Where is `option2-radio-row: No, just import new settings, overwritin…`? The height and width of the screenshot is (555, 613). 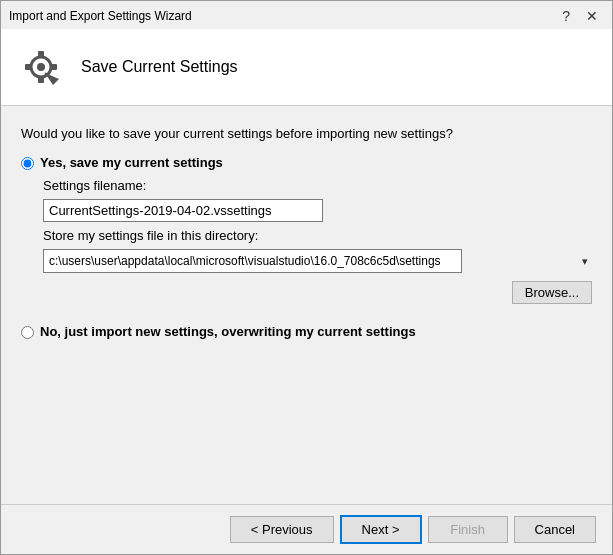 option2-radio-row: No, just import new settings, overwritin… is located at coordinates (306, 332).